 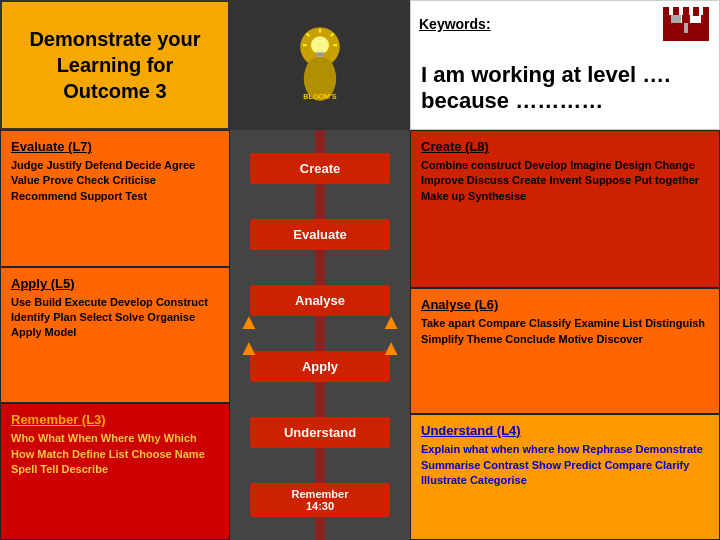 What do you see at coordinates (115, 181) in the screenshot?
I see `l7-content: Judge Justify Defend Decide Agree Value …` at bounding box center [115, 181].